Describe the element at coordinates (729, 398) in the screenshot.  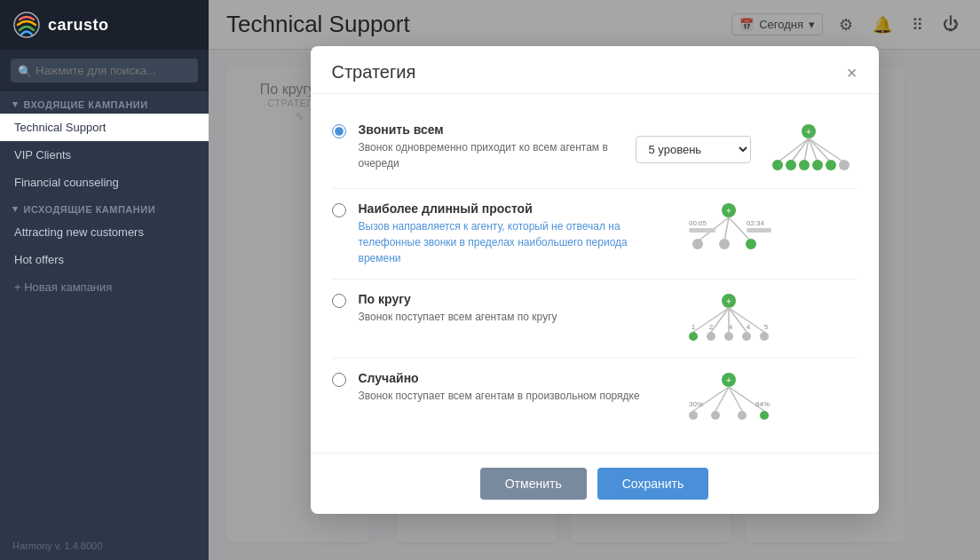
I see `random-diagram: + 30% 84%` at that location.